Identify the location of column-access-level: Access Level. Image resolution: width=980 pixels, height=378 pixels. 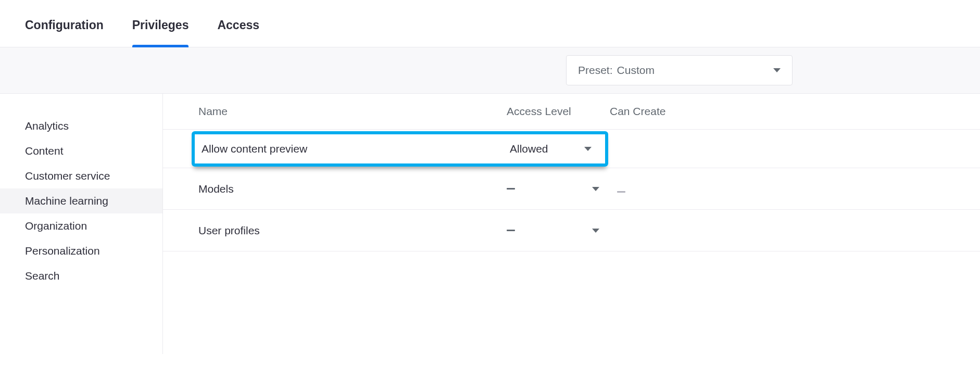
(558, 111).